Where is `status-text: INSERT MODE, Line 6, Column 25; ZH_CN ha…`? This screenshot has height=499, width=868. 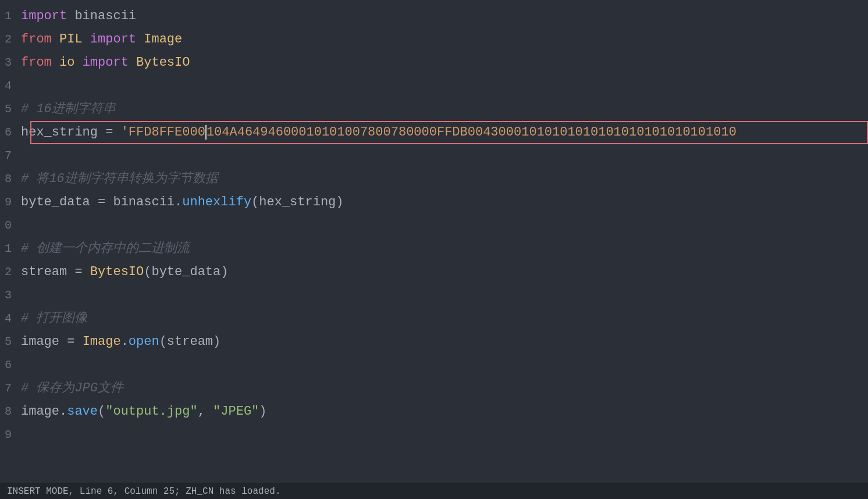
status-text: INSERT MODE, Line 6, Column 25; ZH_CN ha… is located at coordinates (144, 491).